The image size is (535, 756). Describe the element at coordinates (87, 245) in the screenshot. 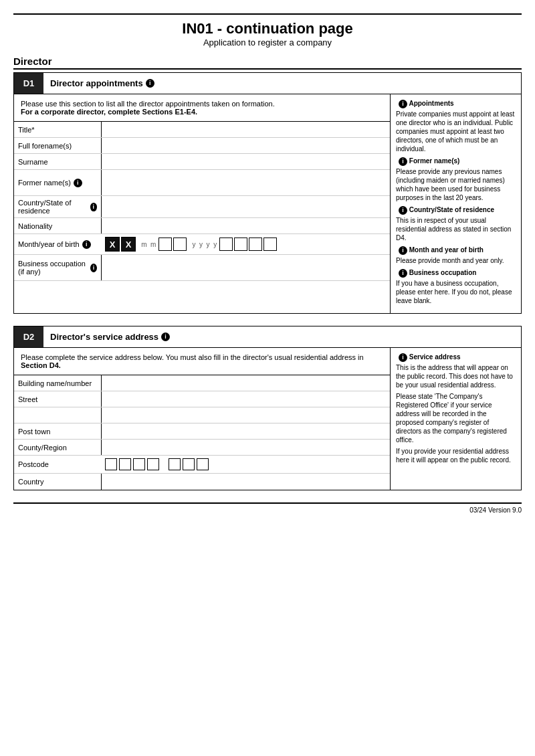

I see `dob-info-icon: i` at that location.